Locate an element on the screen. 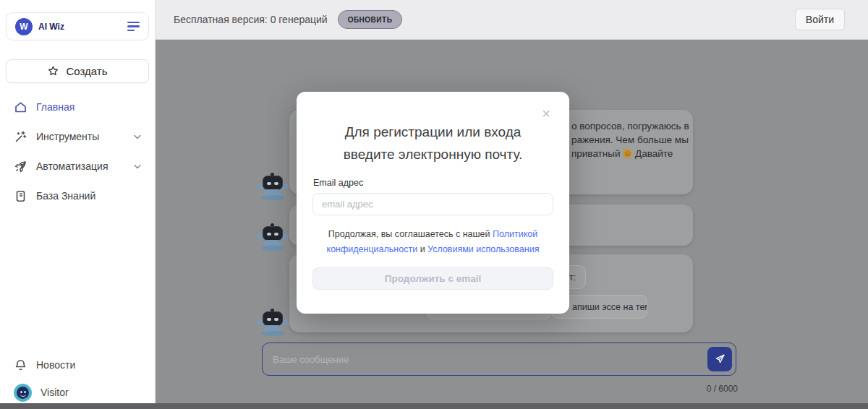 The width and height of the screenshot is (868, 409). topbar: Бесплатная версия: 0 генераций ОБНОВИТЬ … is located at coordinates (512, 20).